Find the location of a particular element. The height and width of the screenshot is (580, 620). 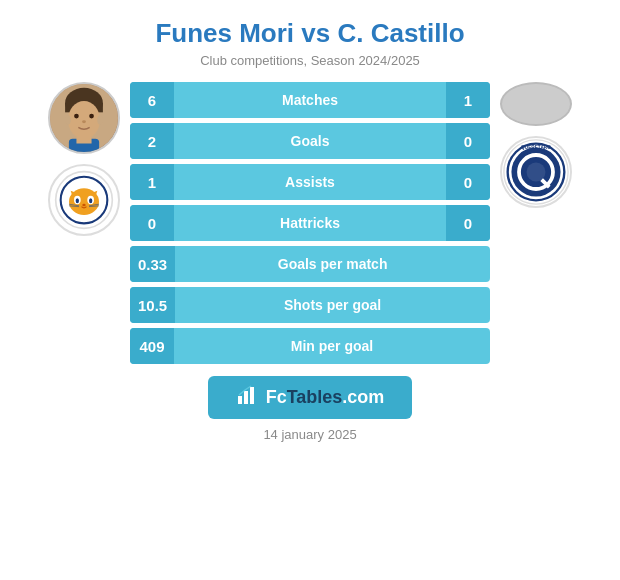

logo-text: FcTables.com is located at coordinates (326, 398).